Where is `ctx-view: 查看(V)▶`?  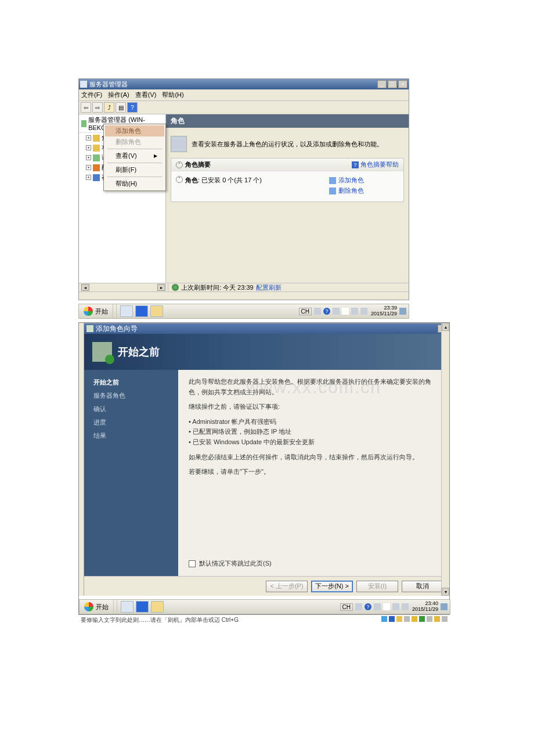 ctx-view: 查看(V)▶ is located at coordinates (135, 156).